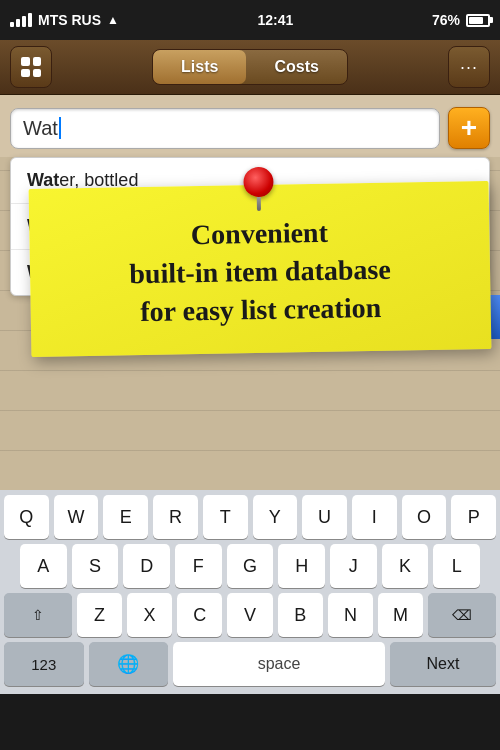 Image resolution: width=500 pixels, height=750 pixels. Describe the element at coordinates (40, 128) in the screenshot. I see `search-value: Wat` at that location.